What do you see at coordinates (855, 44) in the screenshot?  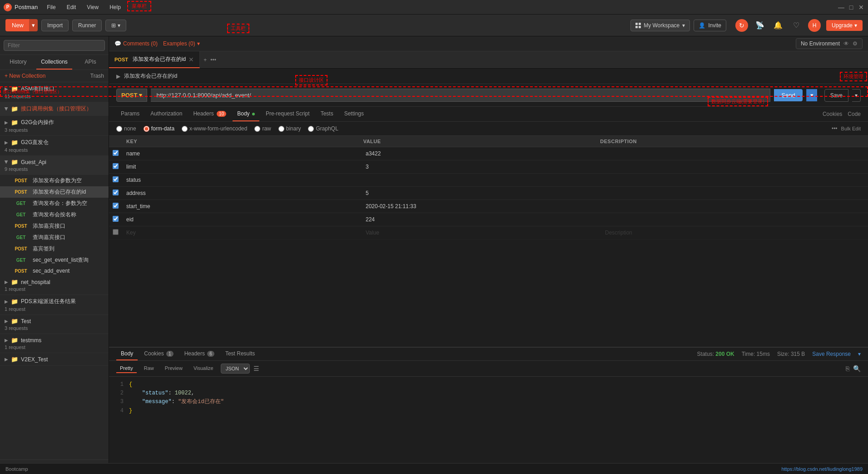 I see `gear-icon: ⚙` at bounding box center [855, 44].